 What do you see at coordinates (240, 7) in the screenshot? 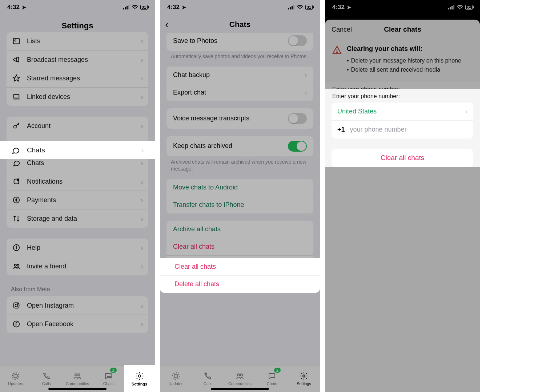
I see `status-bar: 4:32➤ 31` at bounding box center [240, 7].